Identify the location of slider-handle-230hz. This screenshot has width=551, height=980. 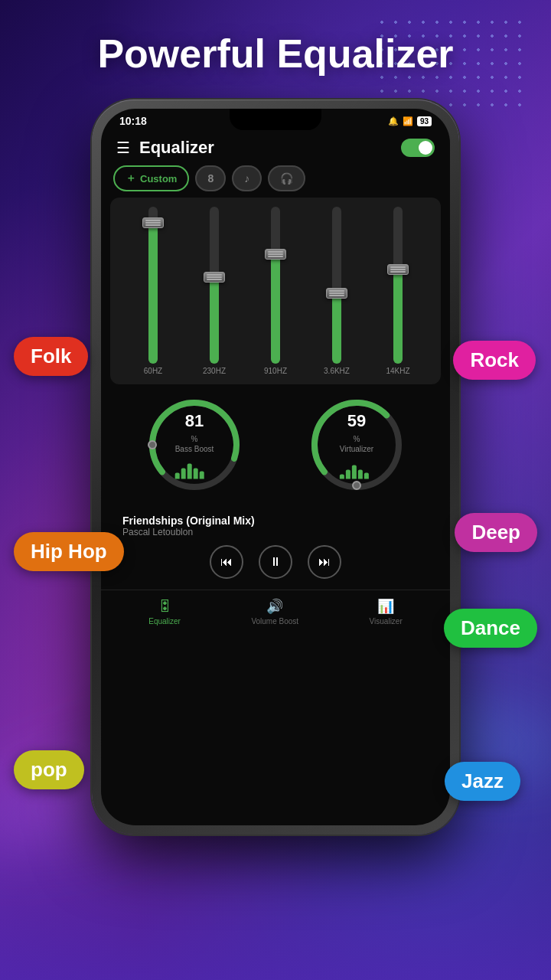
(214, 277).